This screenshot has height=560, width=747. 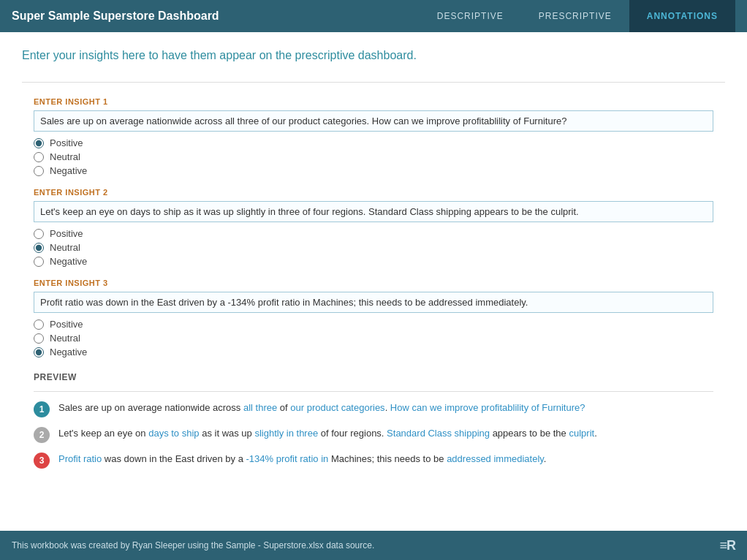 What do you see at coordinates (67, 234) in the screenshot?
I see `radio-positive-2-label: Positive` at bounding box center [67, 234].